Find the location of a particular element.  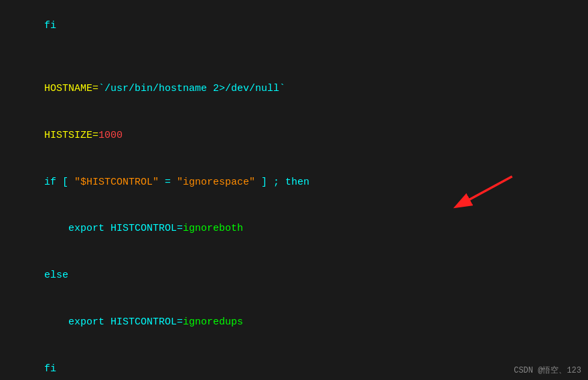

code-text: ] ; then is located at coordinates (283, 182).